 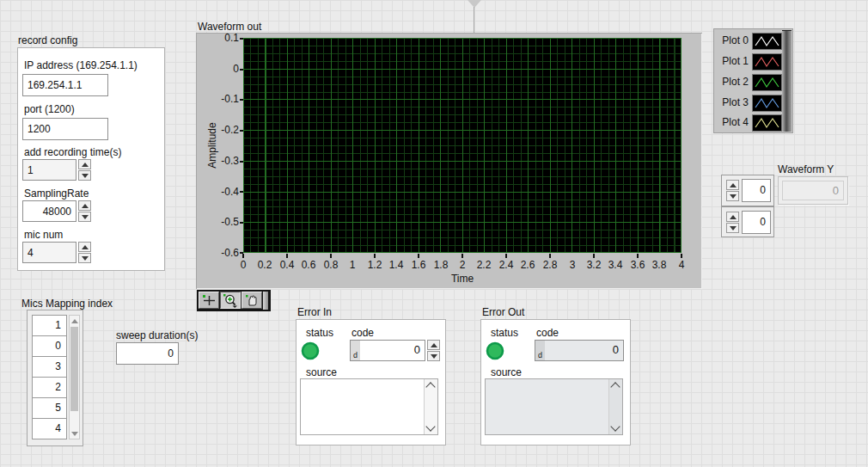 What do you see at coordinates (50, 253) in the screenshot?
I see `mic-num-field: 4` at bounding box center [50, 253].